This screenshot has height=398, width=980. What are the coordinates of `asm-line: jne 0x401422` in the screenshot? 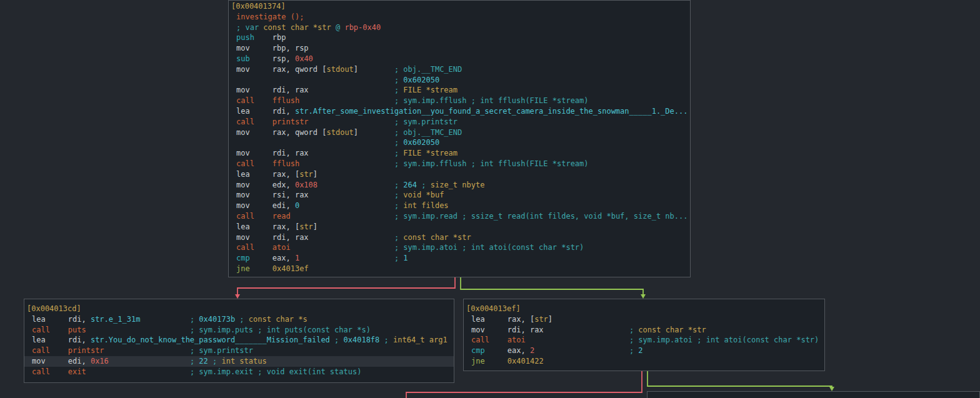 It's located at (644, 361).